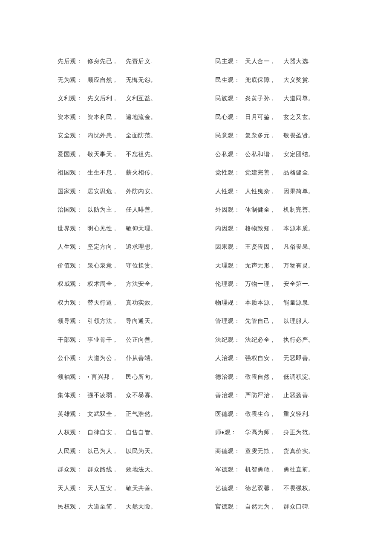 The width and height of the screenshot is (392, 555). I want to click on row-phrase-2: 身正为范。, so click(299, 433).